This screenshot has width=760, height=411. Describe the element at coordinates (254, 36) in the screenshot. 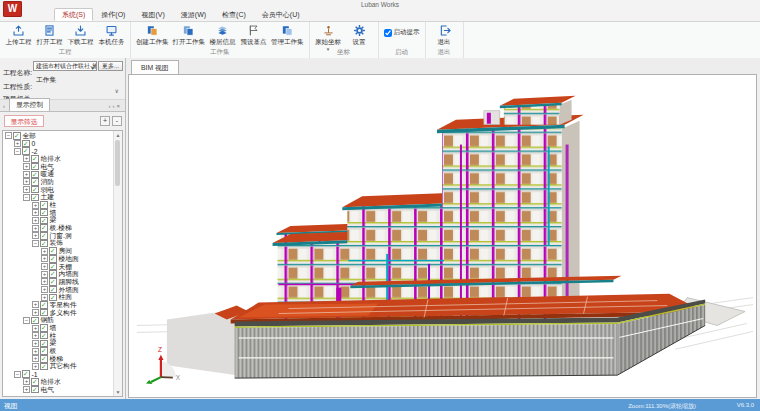

I see `flag-button: 预设基点` at that location.